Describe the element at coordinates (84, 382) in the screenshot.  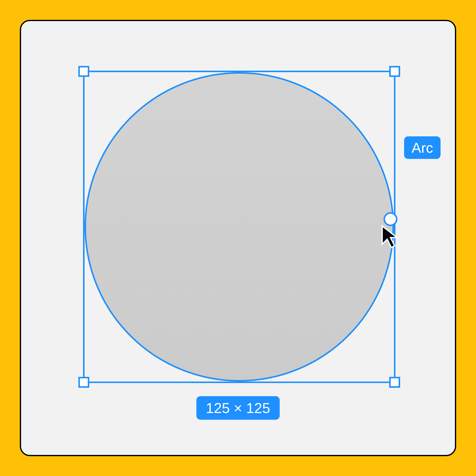
I see `resize-handle-bottom-left` at that location.